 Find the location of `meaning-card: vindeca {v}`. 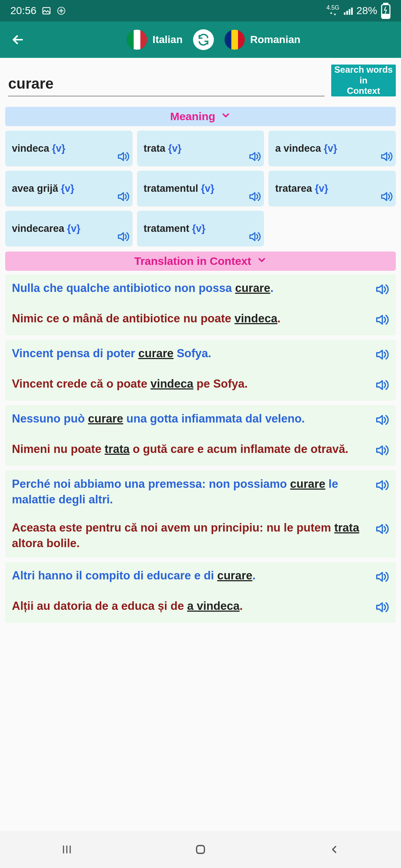

meaning-card: vindeca {v} is located at coordinates (69, 148).